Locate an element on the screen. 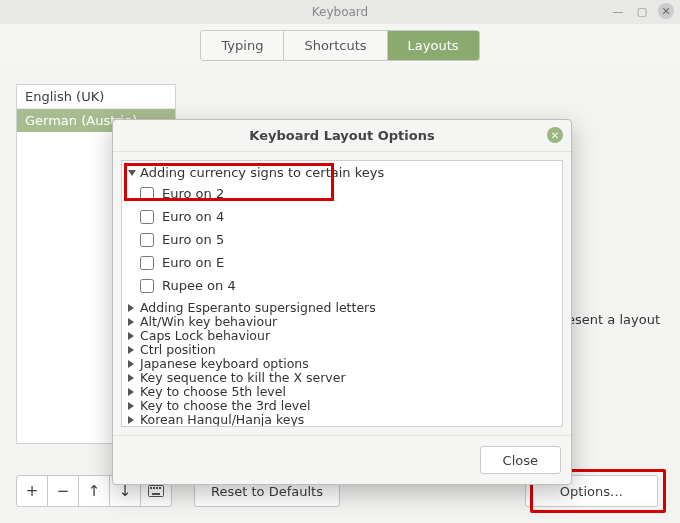 The image size is (680, 523). tab-typing: Typing is located at coordinates (242, 46).